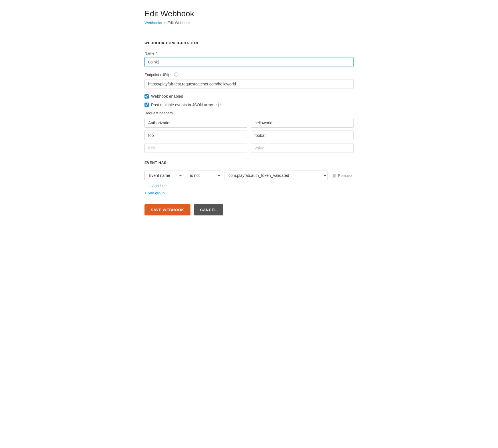 This screenshot has width=498, height=448. Describe the element at coordinates (153, 23) in the screenshot. I see `breadcrumb-webhooks-link: Webhooks` at that location.